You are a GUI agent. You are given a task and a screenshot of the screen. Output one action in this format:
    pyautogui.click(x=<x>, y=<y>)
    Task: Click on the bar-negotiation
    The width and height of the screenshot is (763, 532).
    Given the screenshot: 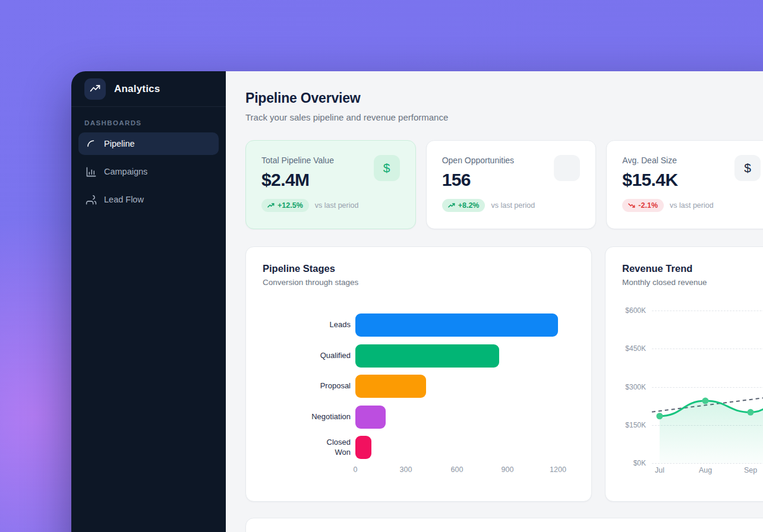 What is the action you would take?
    pyautogui.click(x=371, y=417)
    